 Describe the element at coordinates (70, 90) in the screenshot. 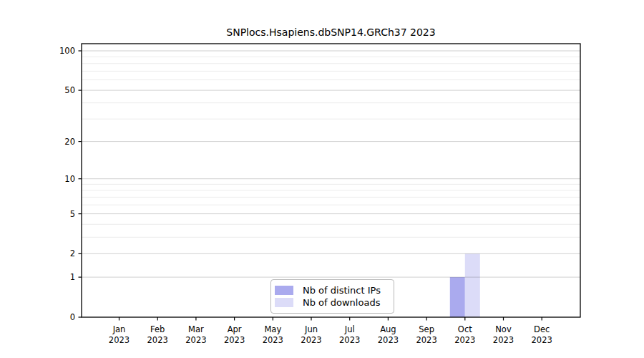

I see `y-tick-label: 50` at that location.